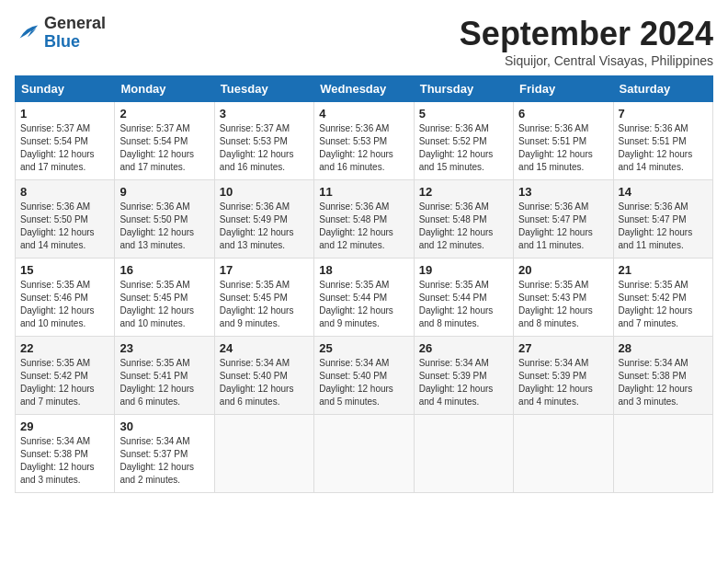 The image size is (728, 563). What do you see at coordinates (265, 226) in the screenshot?
I see `day-cell-text: Sunrise: 5:36 AM Sunset: 5:49 PM Dayligh…` at bounding box center [265, 226].